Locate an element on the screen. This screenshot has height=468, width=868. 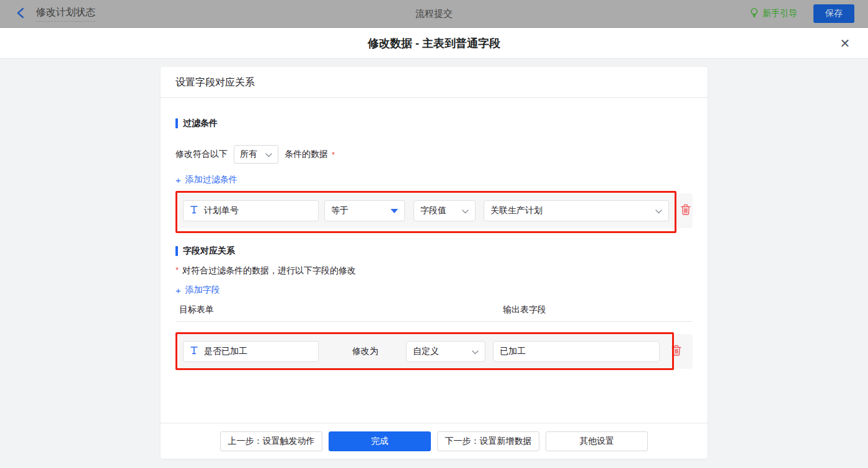
lightbulb-icon is located at coordinates (754, 14).